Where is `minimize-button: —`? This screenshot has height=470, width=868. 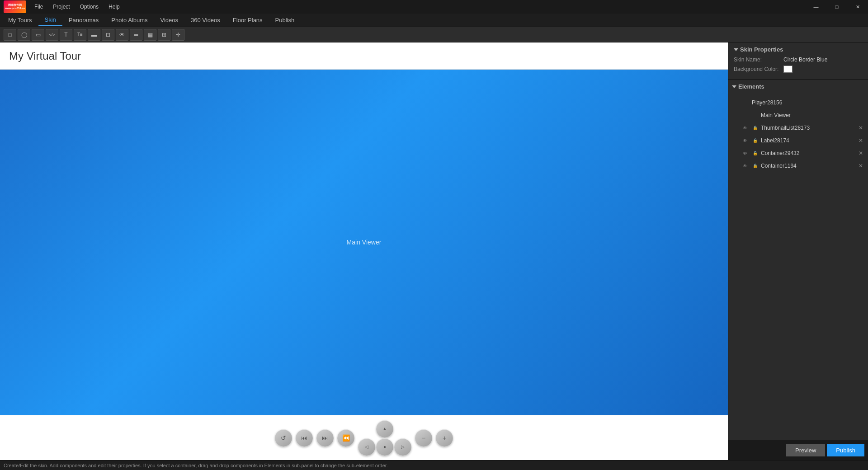 minimize-button: — is located at coordinates (816, 7).